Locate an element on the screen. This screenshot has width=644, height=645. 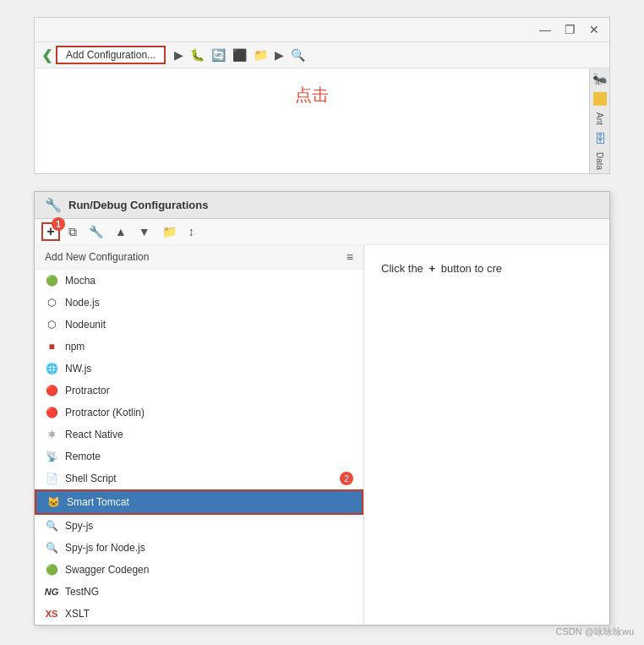
watermark: CSDN @咏咏咏wu is located at coordinates (595, 632).